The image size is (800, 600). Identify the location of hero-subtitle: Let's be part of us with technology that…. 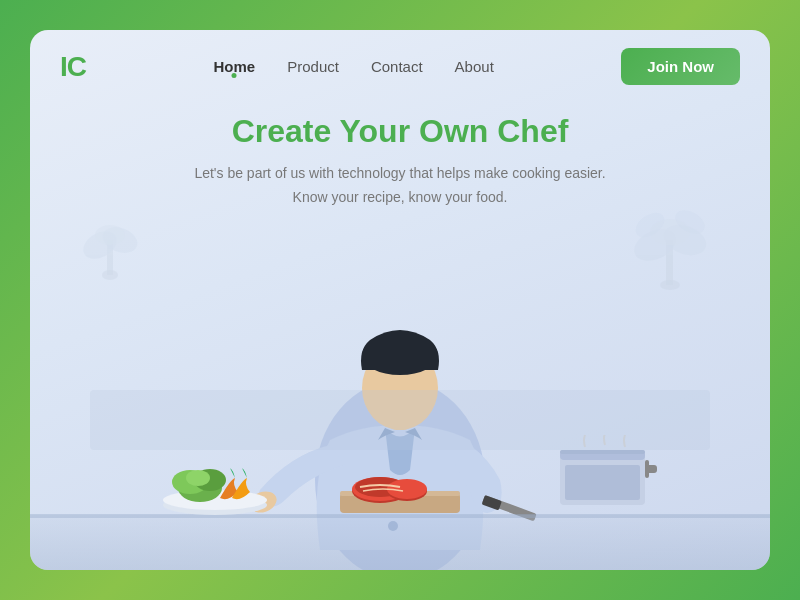
(400, 186).